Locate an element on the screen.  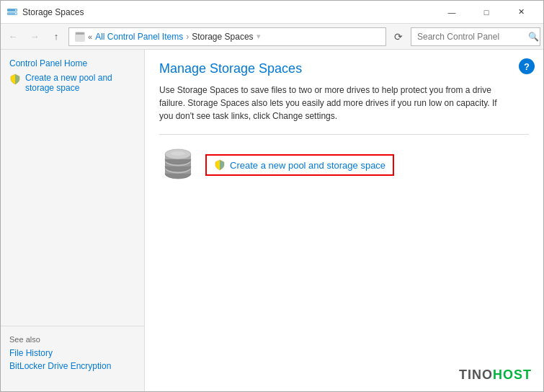
app-icon is located at coordinates (12, 12).